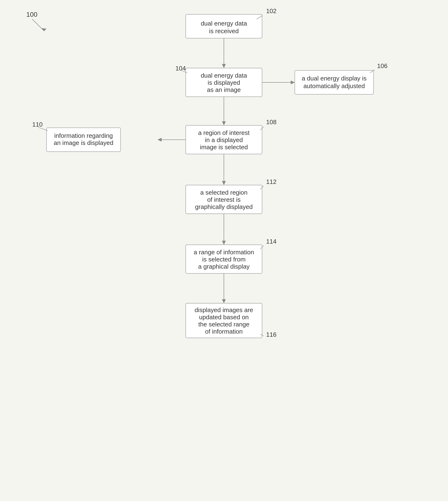 The height and width of the screenshot is (501, 448). What do you see at coordinates (334, 78) in the screenshot?
I see `node-106-text-line1: a dual energy display is` at bounding box center [334, 78].